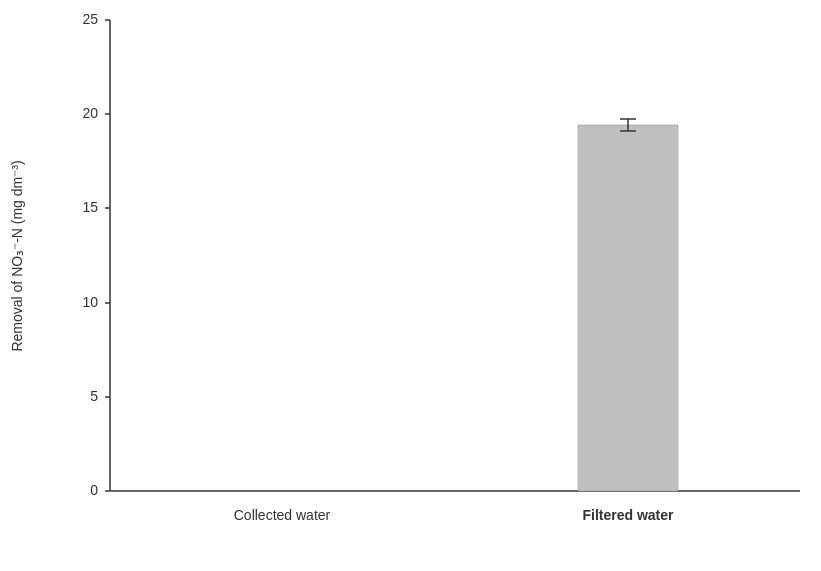 The width and height of the screenshot is (821, 571). Describe the element at coordinates (94, 490) in the screenshot. I see `y-tick-0: 0` at that location.